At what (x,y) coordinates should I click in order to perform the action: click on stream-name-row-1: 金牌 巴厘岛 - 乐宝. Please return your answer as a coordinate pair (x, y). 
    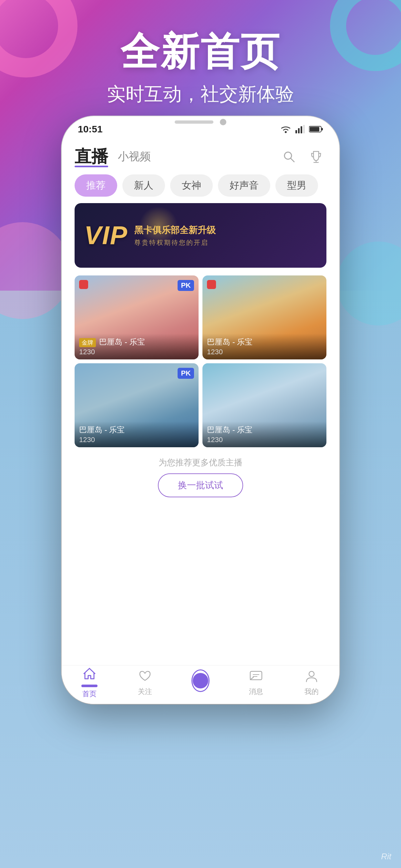
    Looking at the image, I should click on (137, 342).